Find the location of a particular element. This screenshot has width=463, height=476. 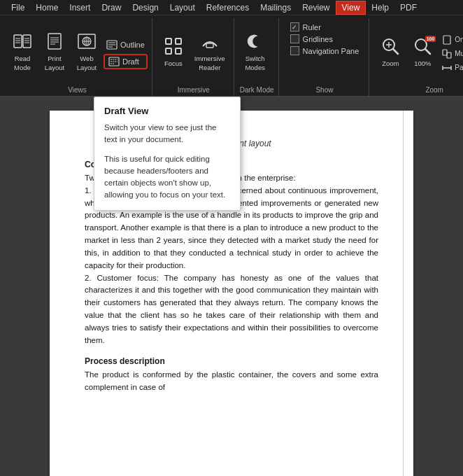

zoom-group-label: Zoom is located at coordinates (419, 90).